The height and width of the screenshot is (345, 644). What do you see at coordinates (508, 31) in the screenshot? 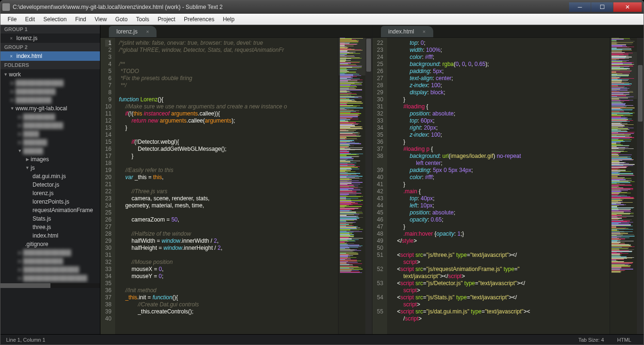
I see `right-tabbar: index.html×` at bounding box center [508, 31].